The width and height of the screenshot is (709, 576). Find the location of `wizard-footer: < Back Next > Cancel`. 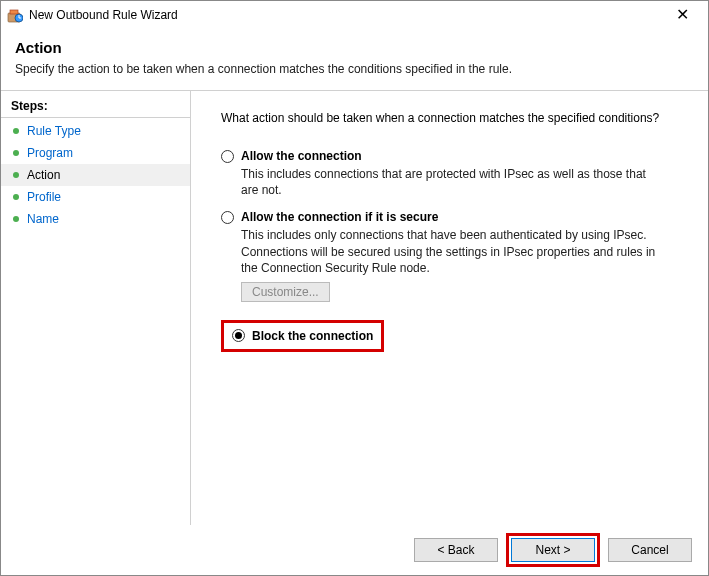

wizard-footer: < Back Next > Cancel is located at coordinates (354, 550).